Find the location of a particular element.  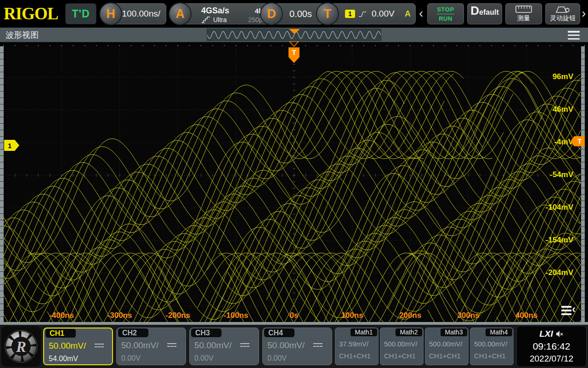

svg-text: R is located at coordinates (21, 347).